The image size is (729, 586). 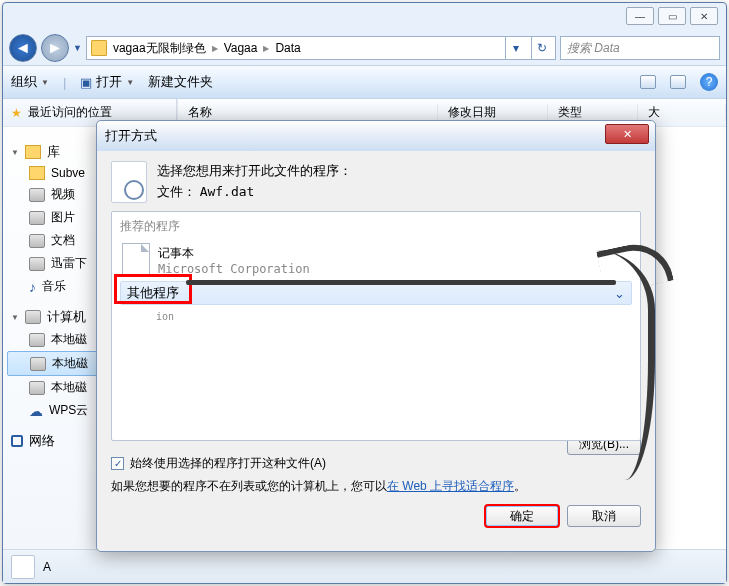 I want to click on file-label: 文件：, so click(x=176, y=192).